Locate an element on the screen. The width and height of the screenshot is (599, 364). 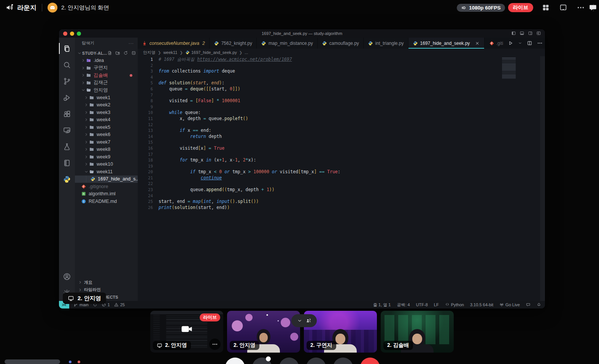
editor-tab-map_min_distance.py: map_min_distance.py is located at coordinates (287, 43).